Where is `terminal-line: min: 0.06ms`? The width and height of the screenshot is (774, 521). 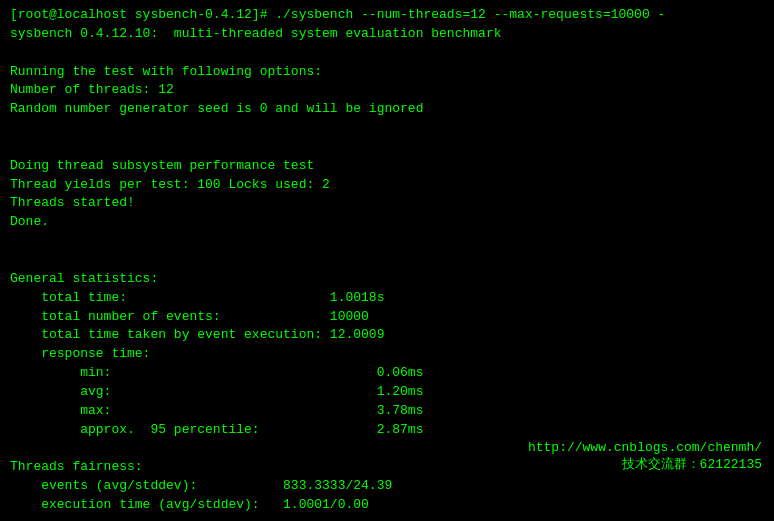
terminal-line: min: 0.06ms is located at coordinates (387, 374).